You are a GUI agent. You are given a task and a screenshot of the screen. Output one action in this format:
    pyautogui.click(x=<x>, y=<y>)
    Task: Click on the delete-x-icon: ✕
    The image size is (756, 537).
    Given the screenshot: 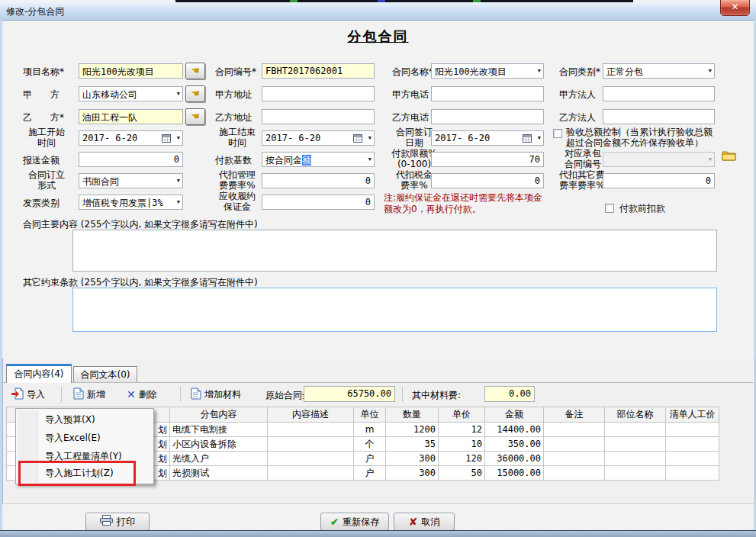 What is the action you would take?
    pyautogui.click(x=131, y=394)
    